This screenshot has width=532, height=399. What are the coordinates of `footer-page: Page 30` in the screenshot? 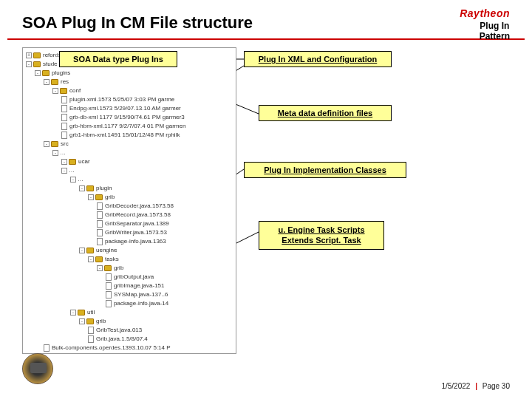 It's located at (497, 386).